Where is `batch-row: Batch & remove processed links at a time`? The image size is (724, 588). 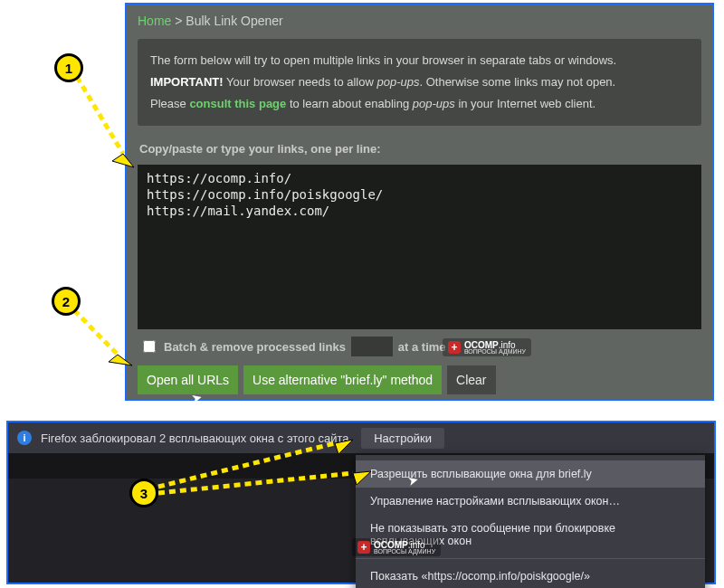 batch-row: Batch & remove processed links at a time is located at coordinates (420, 347).